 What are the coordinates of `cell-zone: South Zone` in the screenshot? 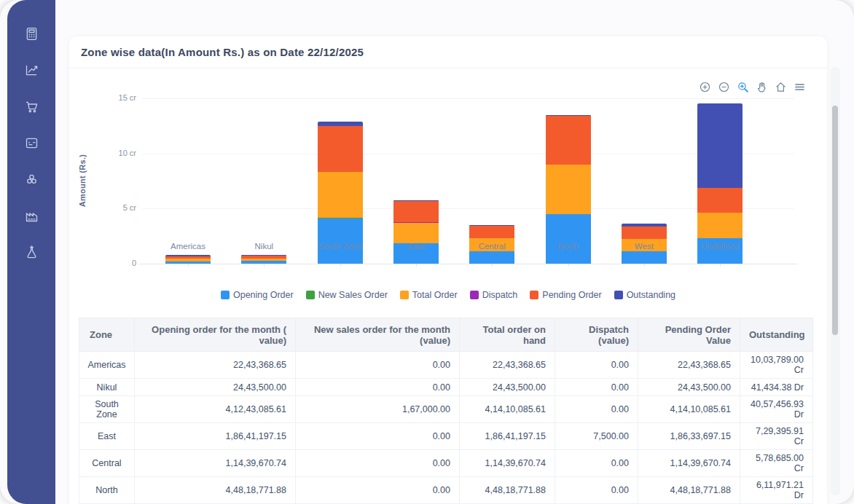 It's located at (107, 409).